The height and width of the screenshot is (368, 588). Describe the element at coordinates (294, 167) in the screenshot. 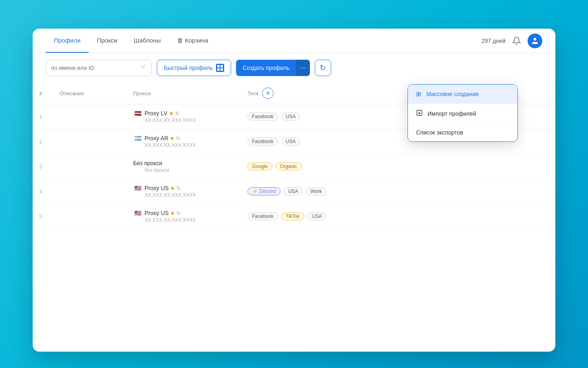

I see `table-row: 3 Без прокси без прокси Google Organic` at that location.